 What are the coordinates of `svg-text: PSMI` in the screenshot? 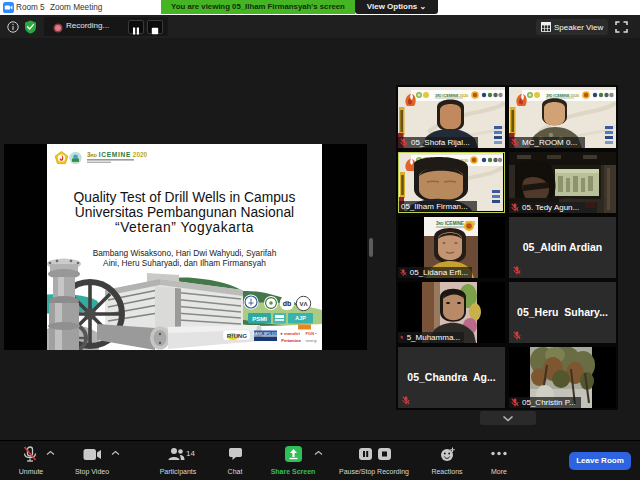 It's located at (260, 319).